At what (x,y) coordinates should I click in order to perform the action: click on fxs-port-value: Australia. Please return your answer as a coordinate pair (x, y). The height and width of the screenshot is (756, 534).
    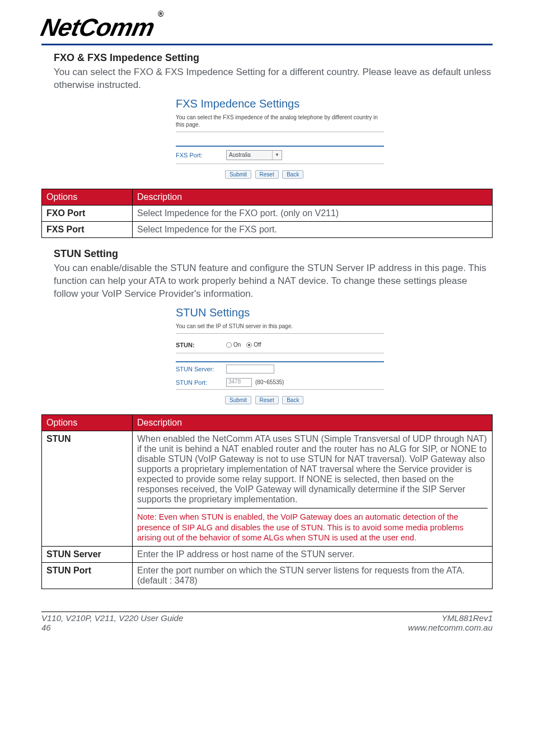
    Looking at the image, I should click on (240, 155).